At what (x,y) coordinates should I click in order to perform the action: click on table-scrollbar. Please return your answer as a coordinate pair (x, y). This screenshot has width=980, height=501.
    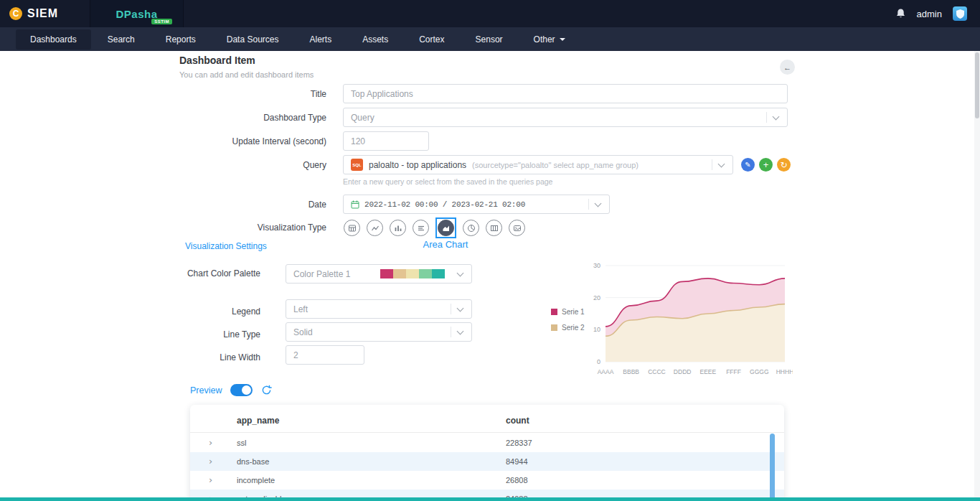
    Looking at the image, I should click on (772, 467).